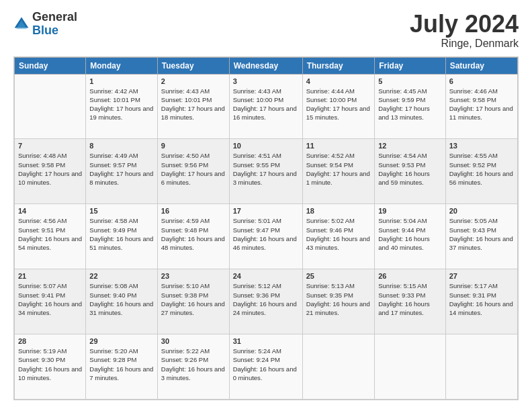 This screenshot has width=532, height=411. Describe the element at coordinates (481, 302) in the screenshot. I see `calendar-cell: 27Sunrise: 5:17 AMSunset: 9:31 PMDayligh…` at that location.